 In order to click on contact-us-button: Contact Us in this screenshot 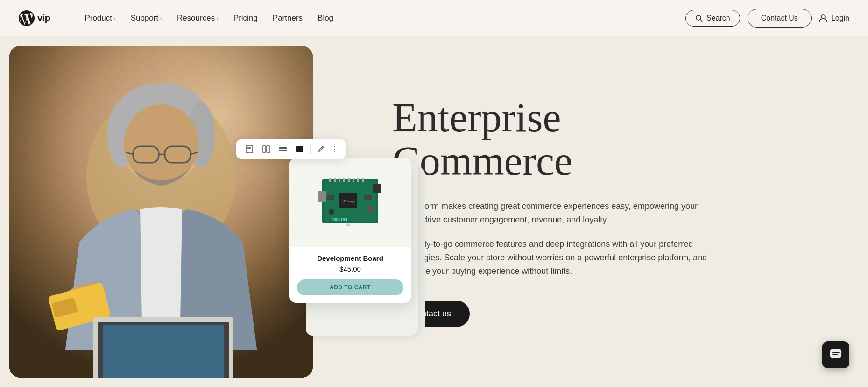, I will do `click(780, 18)`.